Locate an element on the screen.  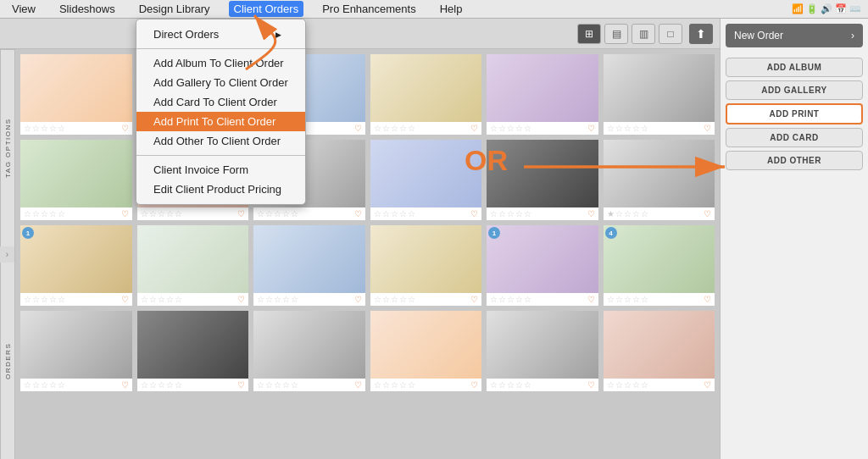
new-order-button: New Order › is located at coordinates (794, 36).